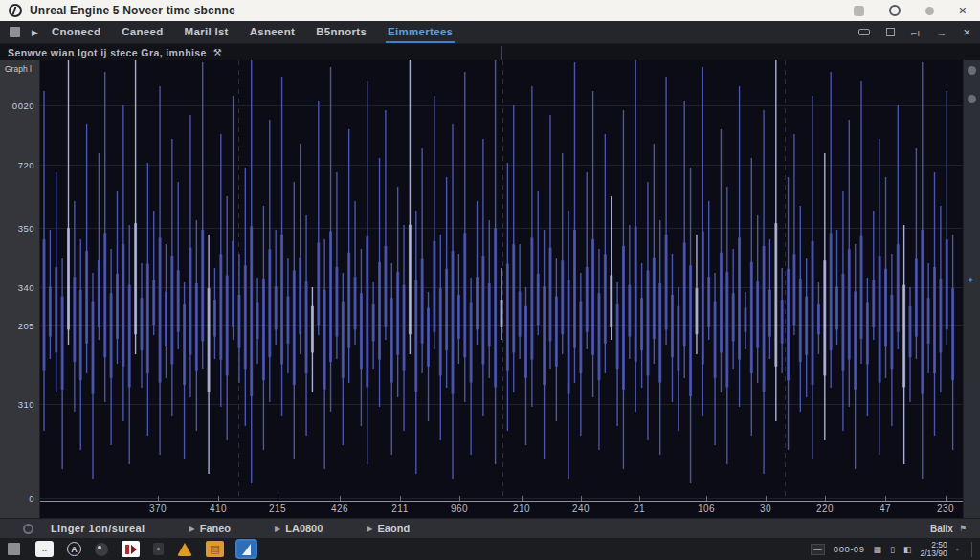 The width and height of the screenshot is (980, 560). Describe the element at coordinates (490, 52) in the screenshot. I see `toolbar: Senwve wian Igot ij stece Gra, imnhise ⚒` at that location.